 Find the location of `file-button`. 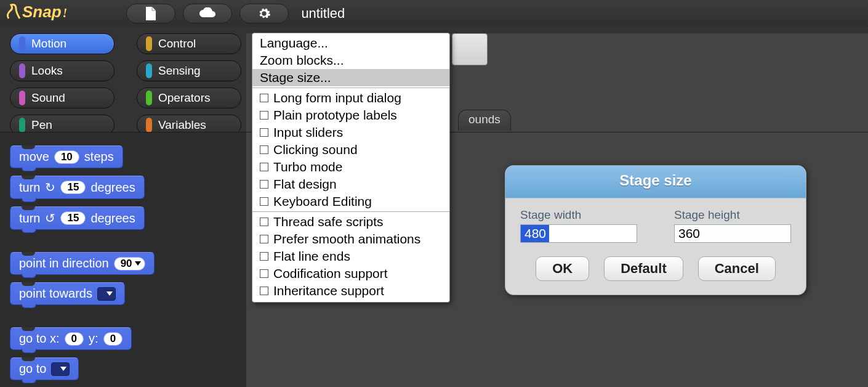

file-button is located at coordinates (151, 14).